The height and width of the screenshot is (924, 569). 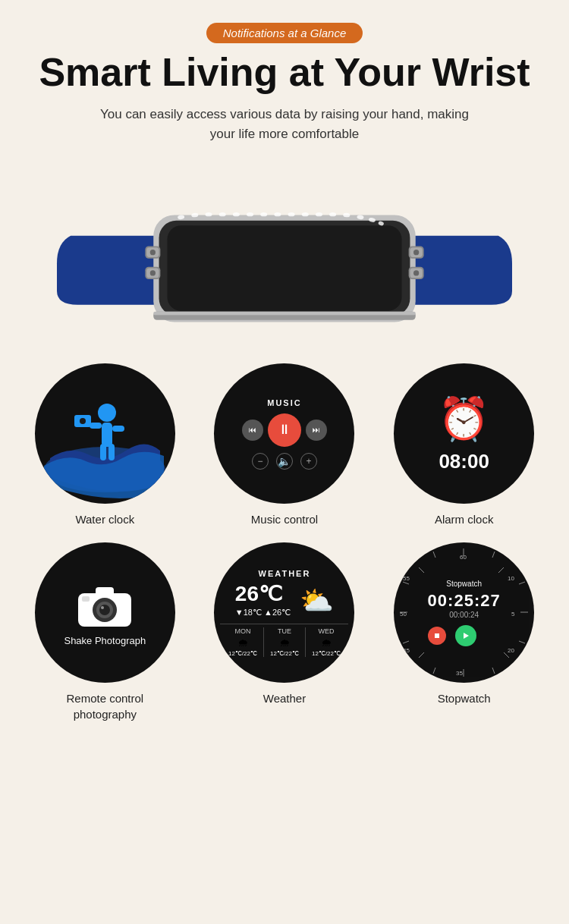 I want to click on volume-up-button: +, so click(x=309, y=461).